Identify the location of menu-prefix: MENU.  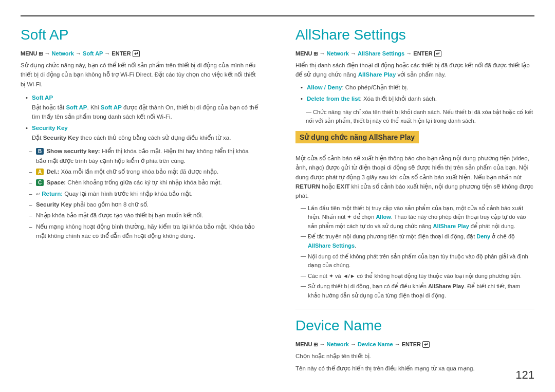
(30, 53).